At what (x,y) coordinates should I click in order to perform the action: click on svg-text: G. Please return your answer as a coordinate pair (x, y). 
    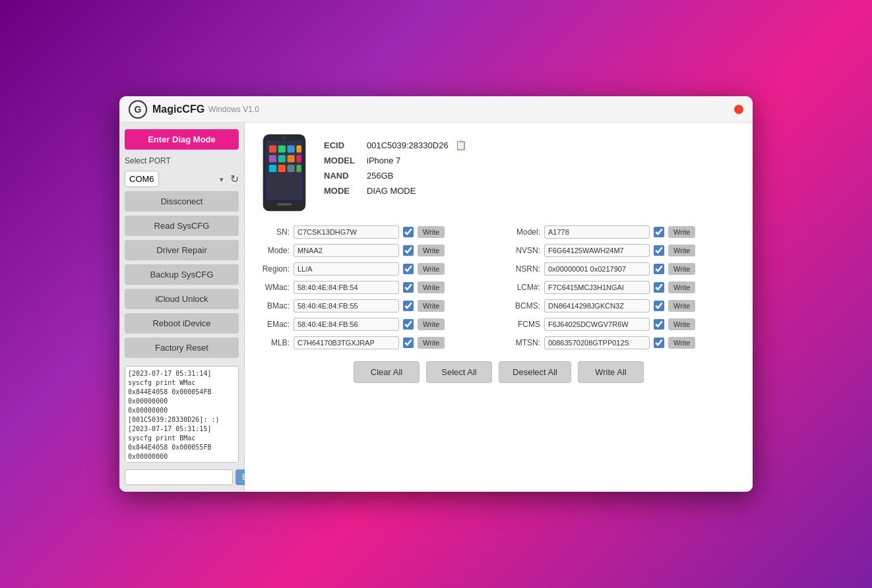
    Looking at the image, I should click on (139, 109).